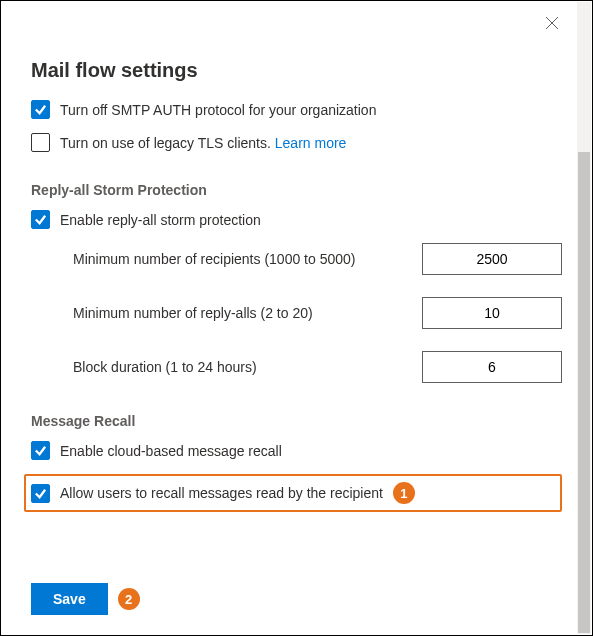 The image size is (593, 636). What do you see at coordinates (492, 259) in the screenshot?
I see `min-recipients-input` at bounding box center [492, 259].